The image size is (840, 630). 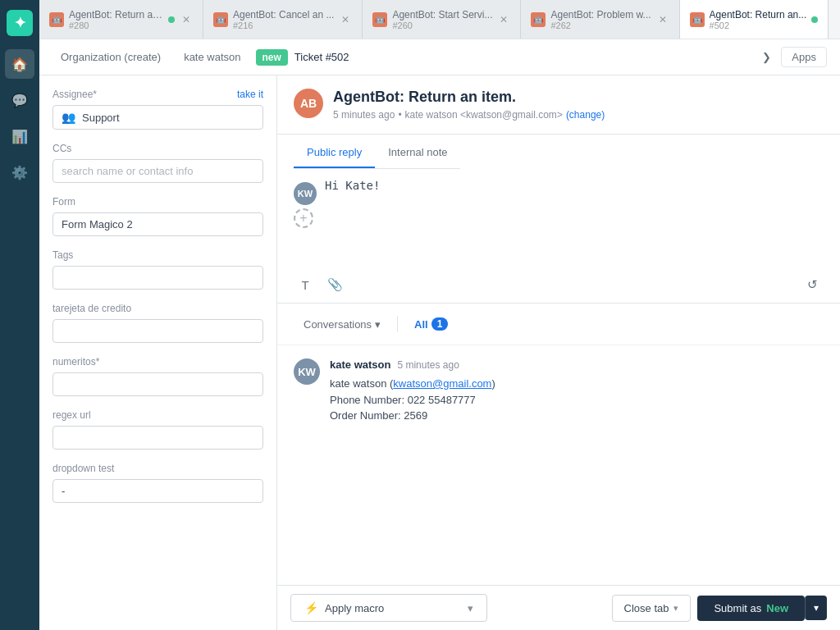 I want to click on tags-input, so click(x=158, y=277).